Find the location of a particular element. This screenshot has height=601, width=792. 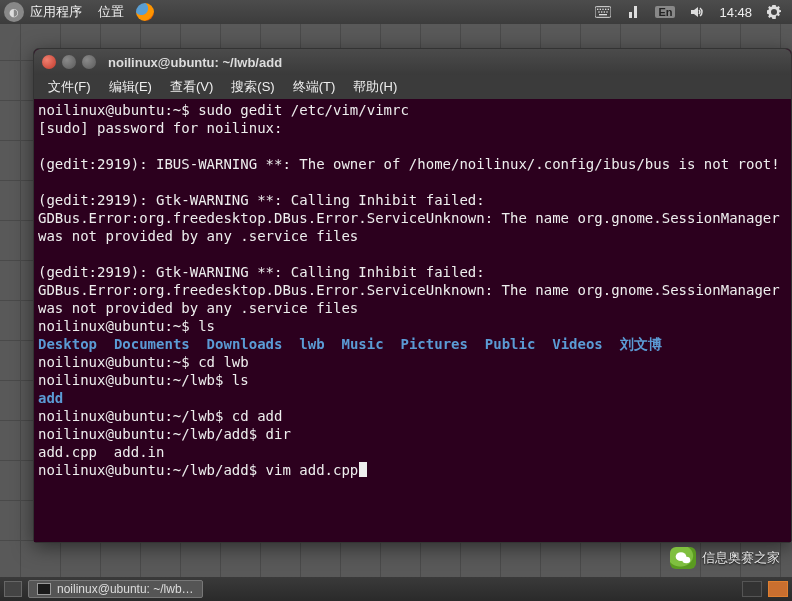

cursor-icon is located at coordinates (363, 470).